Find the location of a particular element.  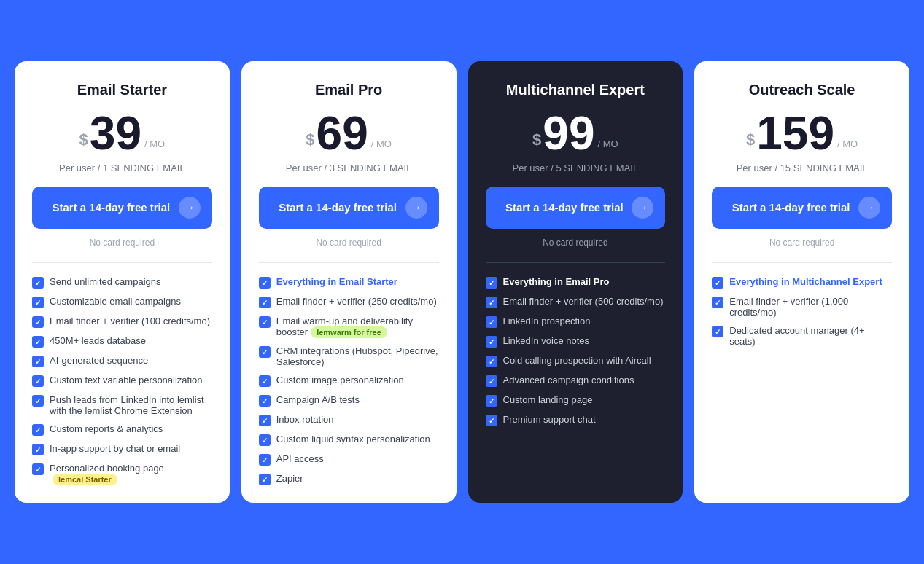

price-amount: 69 is located at coordinates (343, 133).